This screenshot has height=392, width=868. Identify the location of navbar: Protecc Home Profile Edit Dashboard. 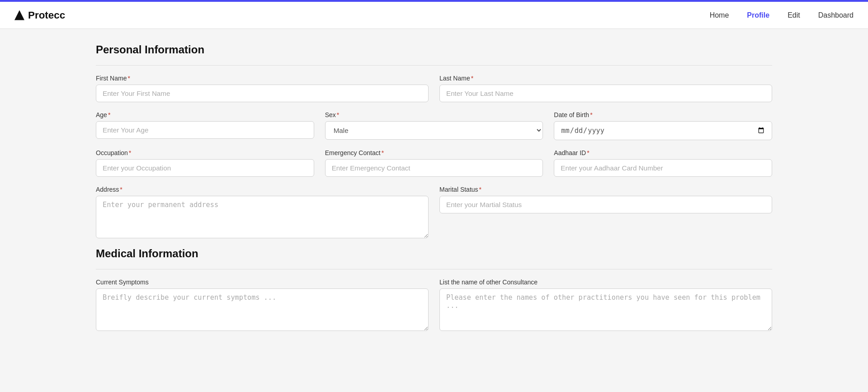
(434, 15).